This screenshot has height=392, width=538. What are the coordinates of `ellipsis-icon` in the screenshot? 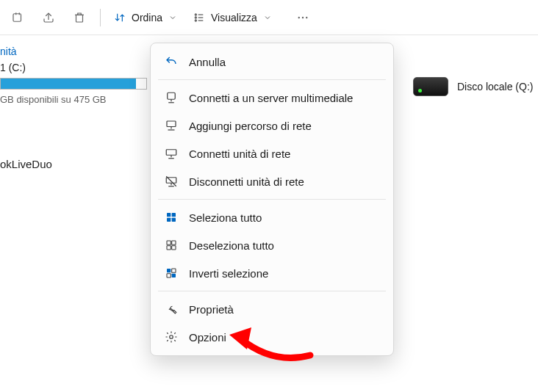 It's located at (303, 18).